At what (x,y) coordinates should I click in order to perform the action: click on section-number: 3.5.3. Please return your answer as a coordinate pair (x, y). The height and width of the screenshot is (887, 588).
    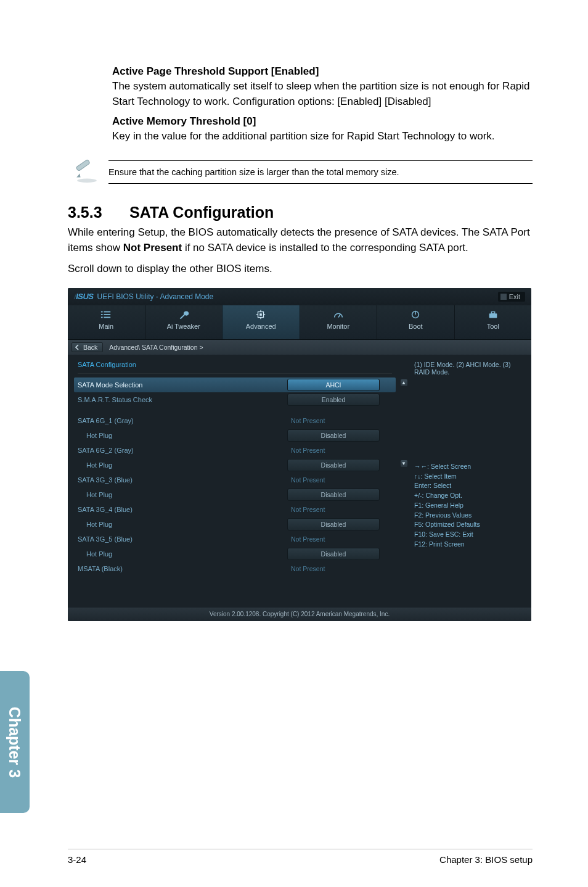
    Looking at the image, I should click on (99, 212).